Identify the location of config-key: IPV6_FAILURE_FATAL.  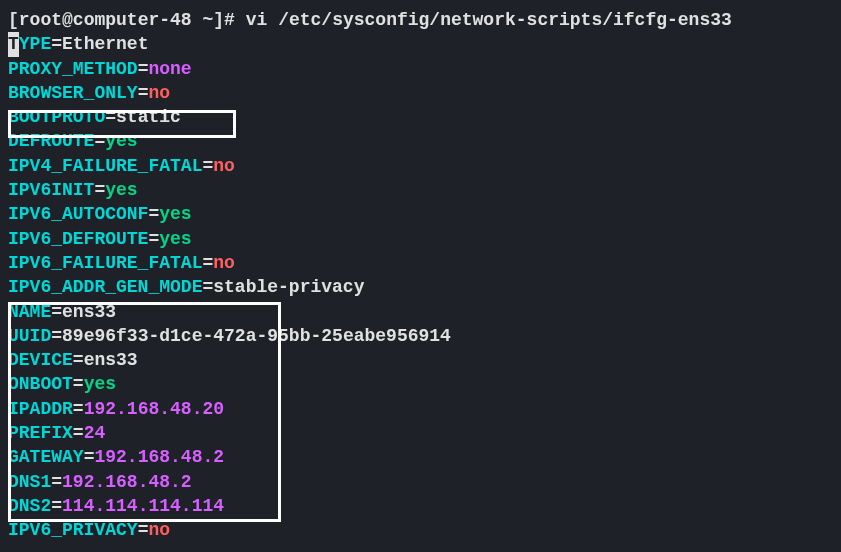
(105, 263).